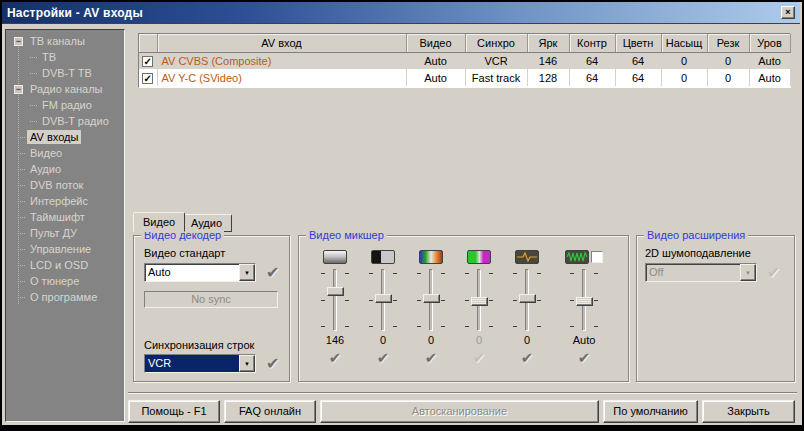  I want to click on table-row: ✓ AV Y-C (SVideo) Auto Fast track 128 64…, so click(464, 78).